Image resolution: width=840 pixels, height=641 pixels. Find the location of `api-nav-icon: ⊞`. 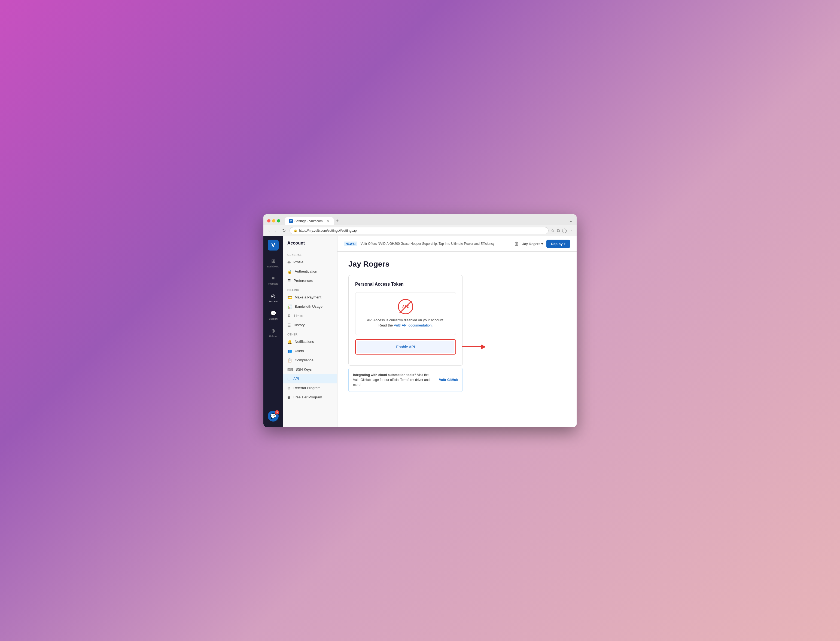

api-nav-icon: ⊞ is located at coordinates (289, 378).